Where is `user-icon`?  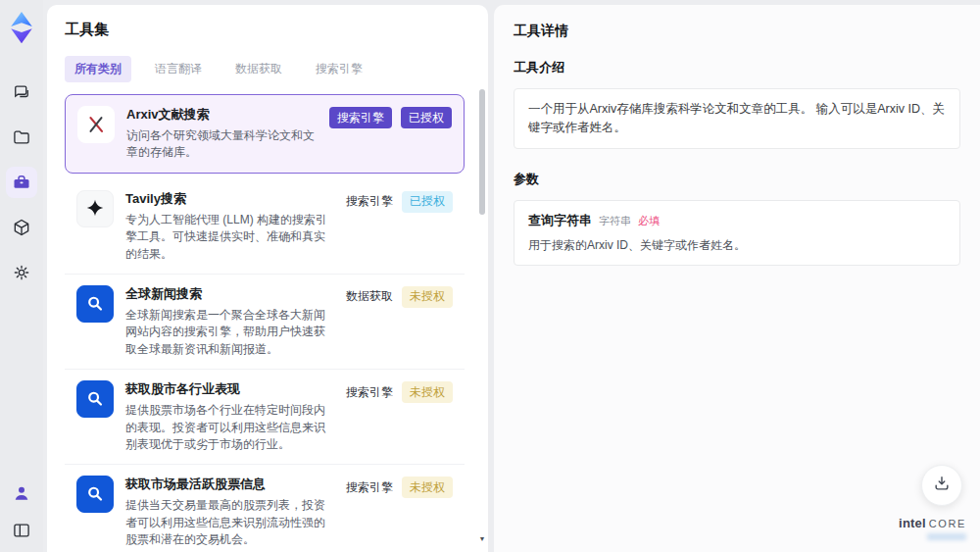
user-icon is located at coordinates (22, 493).